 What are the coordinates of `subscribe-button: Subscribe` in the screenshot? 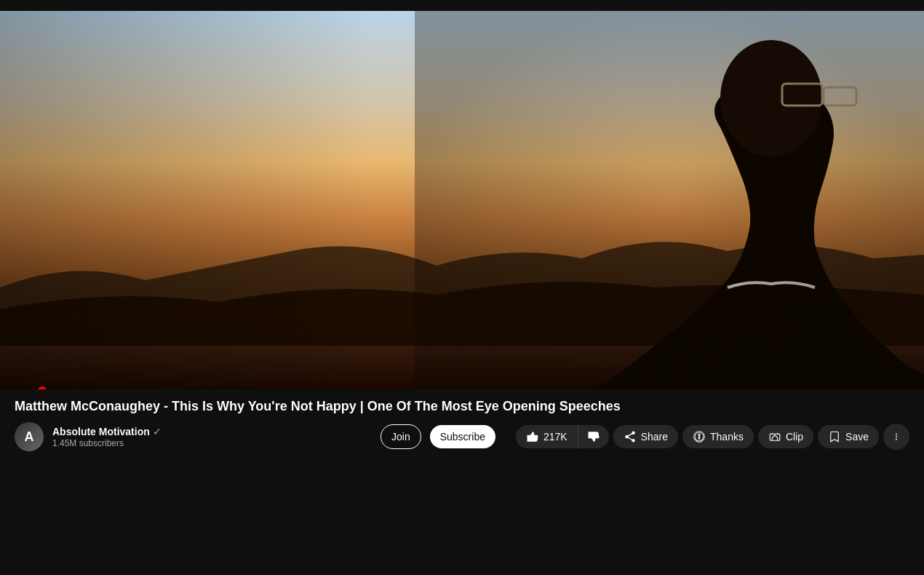 It's located at (463, 437).